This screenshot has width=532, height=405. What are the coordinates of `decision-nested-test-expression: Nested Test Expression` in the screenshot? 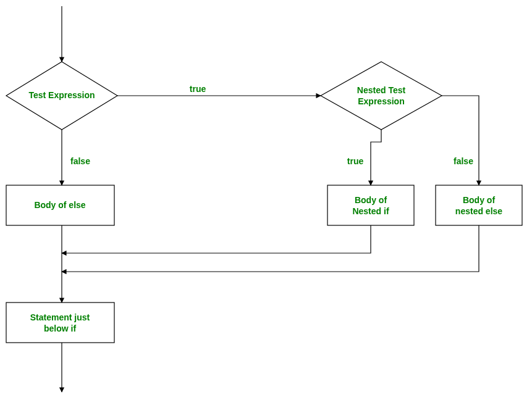 It's located at (381, 96).